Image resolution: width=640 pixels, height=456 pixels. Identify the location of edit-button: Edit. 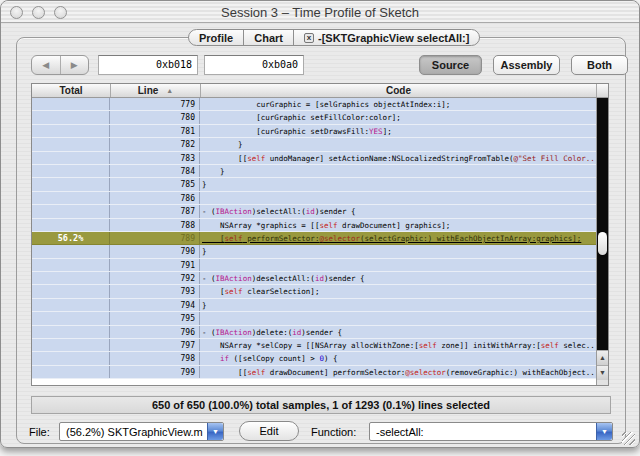
(269, 431).